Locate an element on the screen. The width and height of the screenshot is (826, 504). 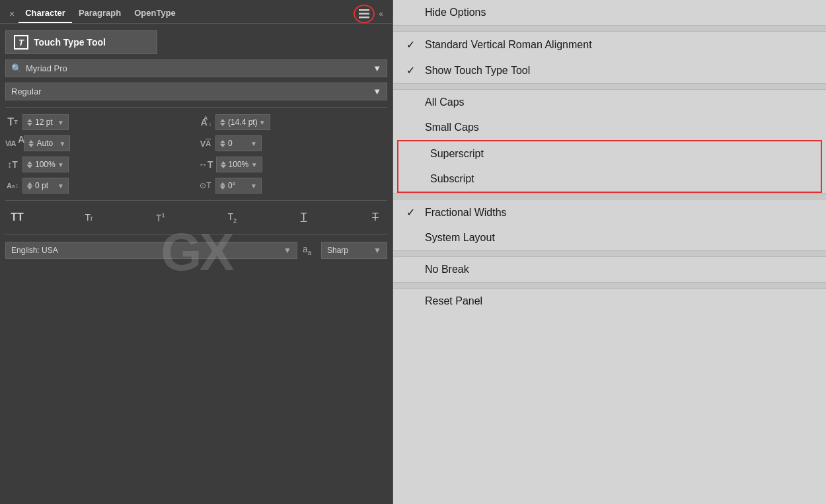
close-button: × is located at coordinates (12, 14).